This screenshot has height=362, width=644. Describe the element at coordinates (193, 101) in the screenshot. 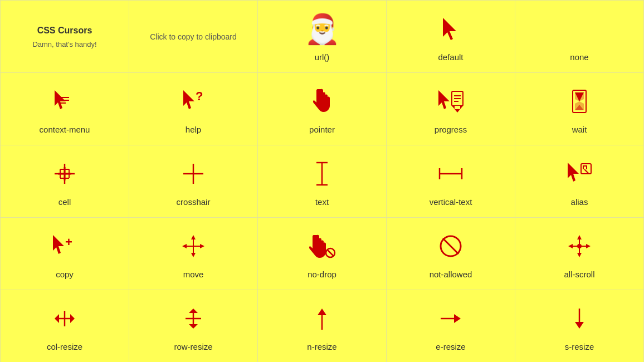

I see `help-icon: ?` at that location.